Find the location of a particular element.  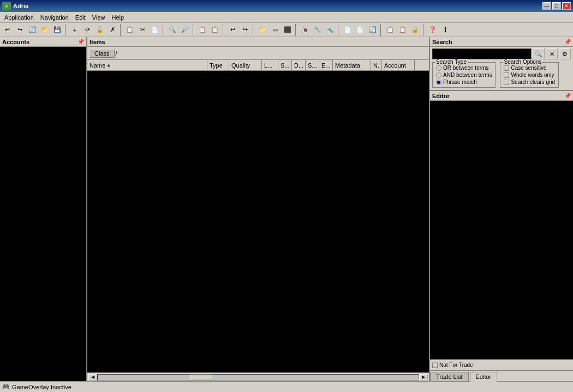

tb-find: 🔍 is located at coordinates (172, 30).